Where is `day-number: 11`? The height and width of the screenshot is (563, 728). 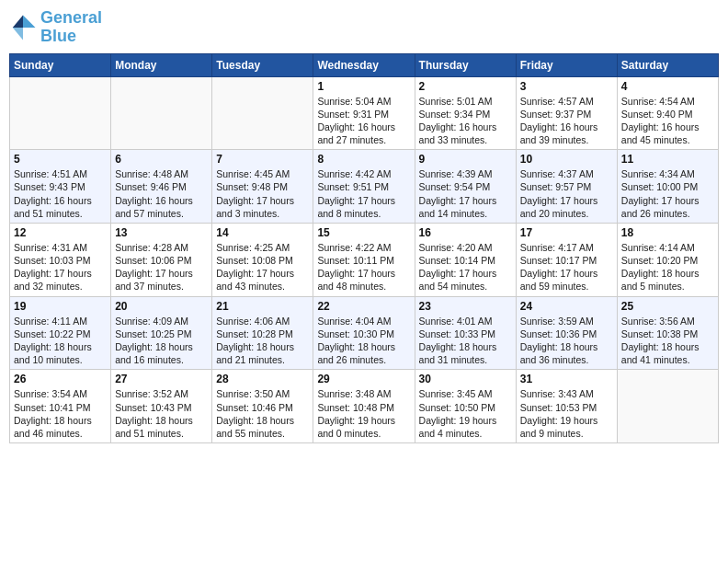
day-number: 11 is located at coordinates (667, 159).